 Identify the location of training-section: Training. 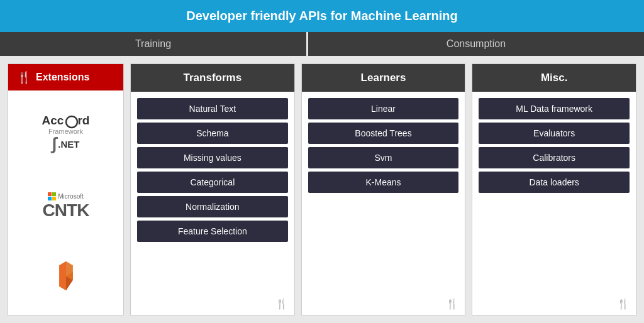
(154, 44).